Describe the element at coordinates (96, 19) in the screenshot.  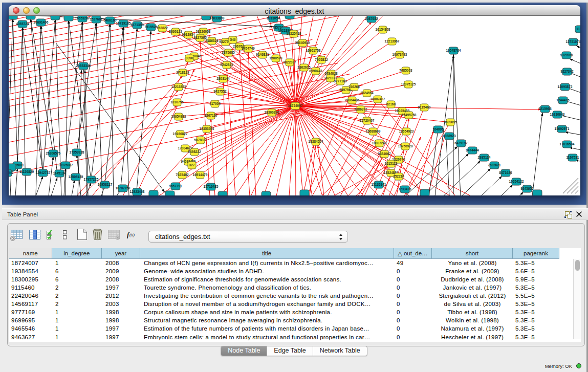
I see `svg-text: 1527602` at that location.